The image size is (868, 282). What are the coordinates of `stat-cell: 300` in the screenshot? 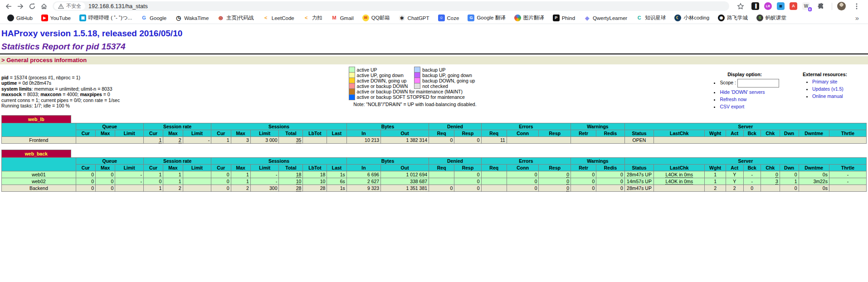 It's located at (265, 189).